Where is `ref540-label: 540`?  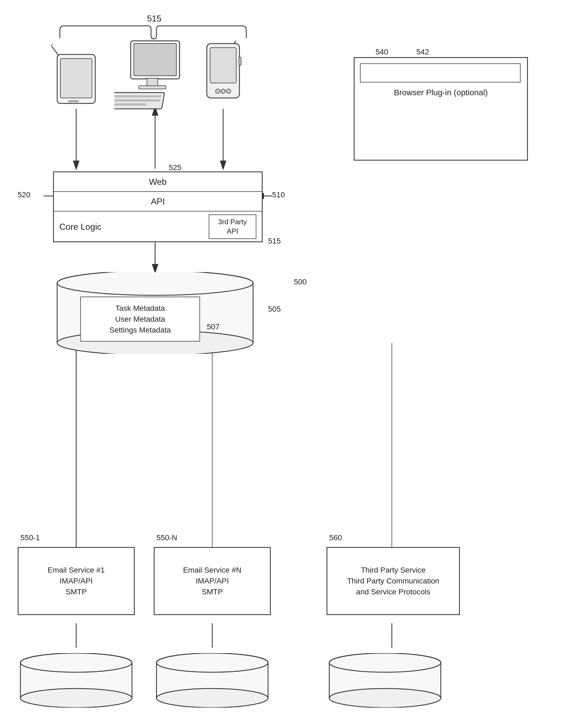 ref540-label: 540 is located at coordinates (382, 52).